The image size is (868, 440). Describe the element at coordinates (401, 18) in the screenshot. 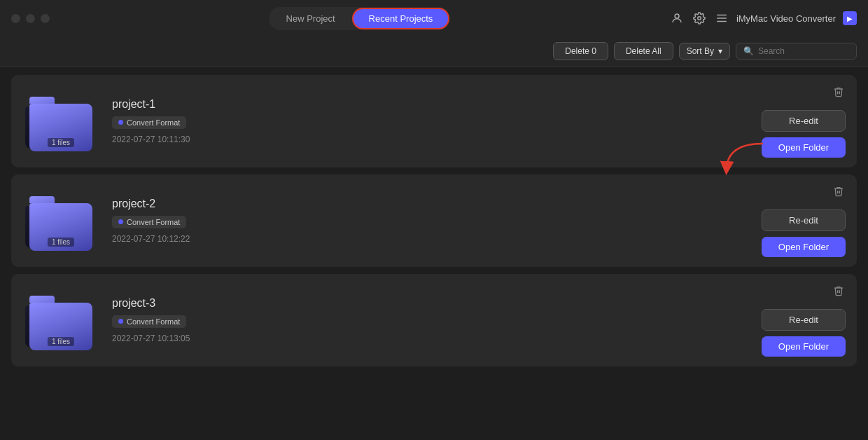

I see `recent-projects-tab: Recent Projects` at that location.